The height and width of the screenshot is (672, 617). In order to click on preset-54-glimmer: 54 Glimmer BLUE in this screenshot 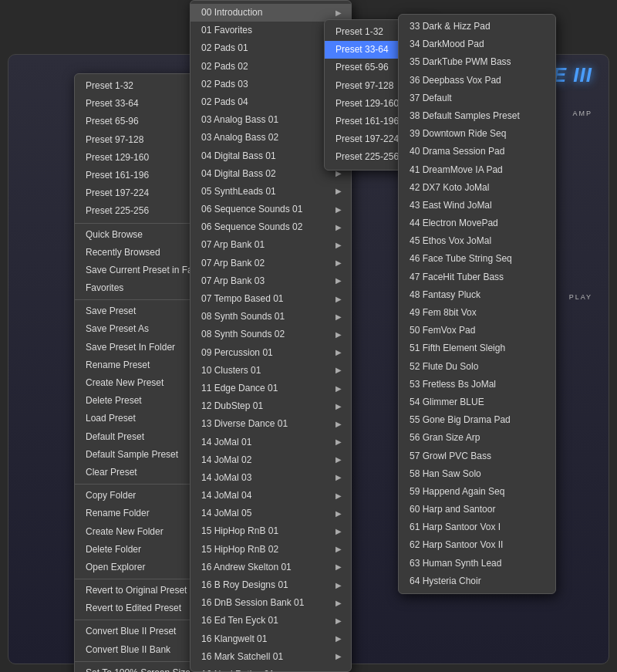, I will do `click(477, 403)`.